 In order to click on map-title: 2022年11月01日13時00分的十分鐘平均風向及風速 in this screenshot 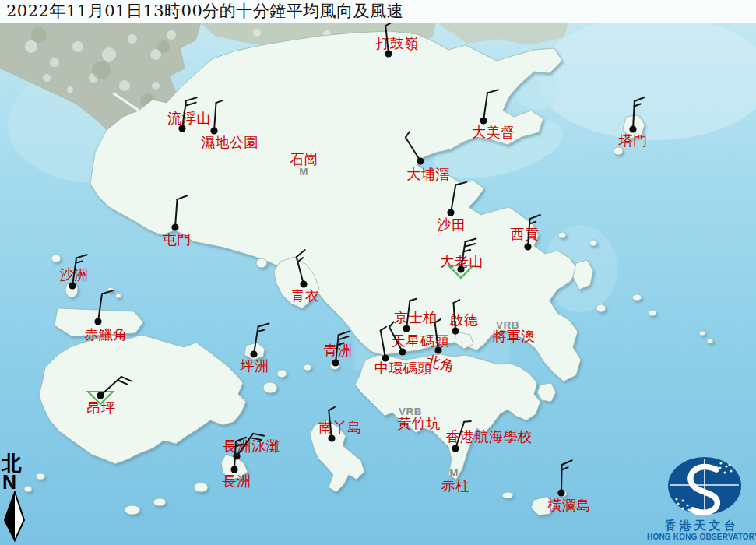, I will do `click(378, 11)`.